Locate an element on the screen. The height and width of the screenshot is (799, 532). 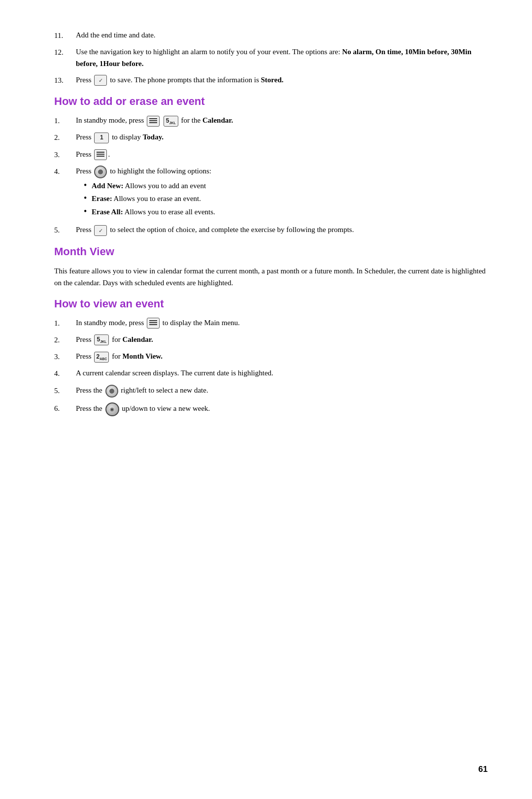
intro-section: 11. Add the end time and date. 12. Use t… is located at coordinates (271, 58).